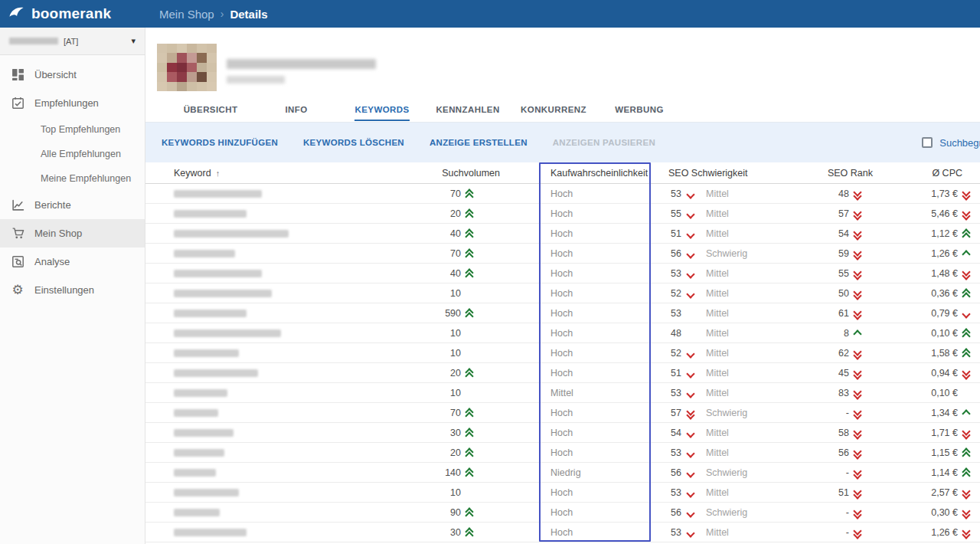 The width and height of the screenshot is (980, 544). Describe the element at coordinates (563, 513) in the screenshot. I see `table-row-17: 90 Hoch 56 Schwierig - 0,30 €` at that location.